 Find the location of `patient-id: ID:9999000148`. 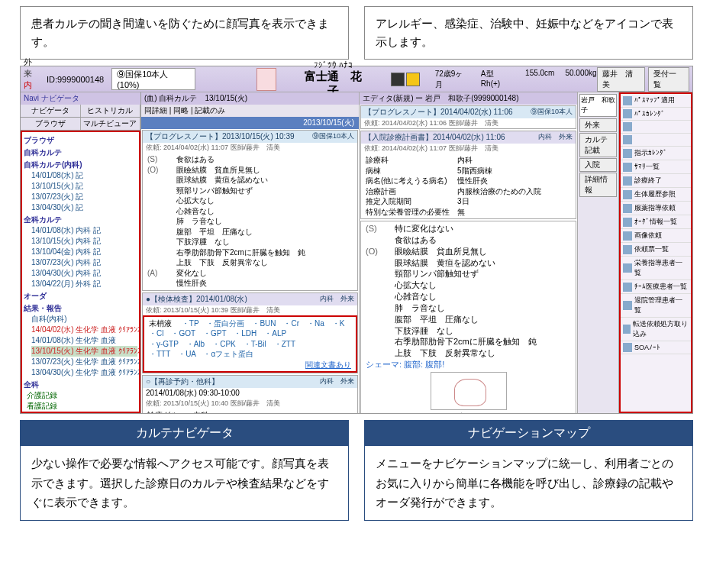

patient-id: ID:9999000148 is located at coordinates (75, 79).